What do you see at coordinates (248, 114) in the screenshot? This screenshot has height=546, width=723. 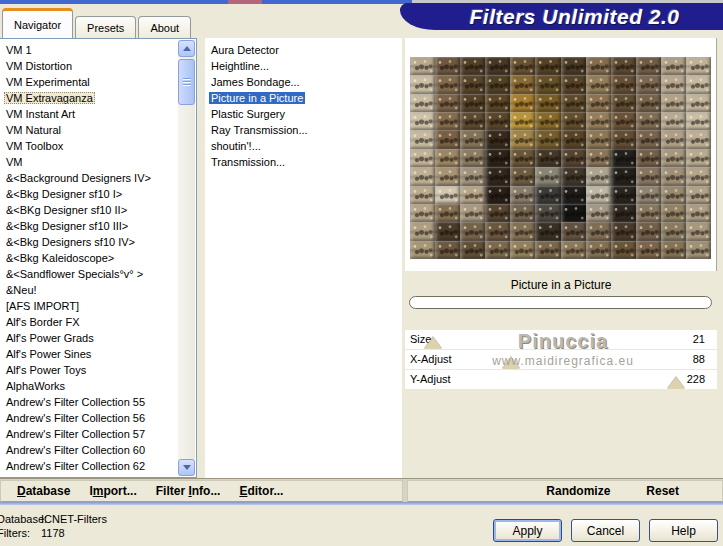 I see `filter-item-label: Plastic Surgery` at bounding box center [248, 114].